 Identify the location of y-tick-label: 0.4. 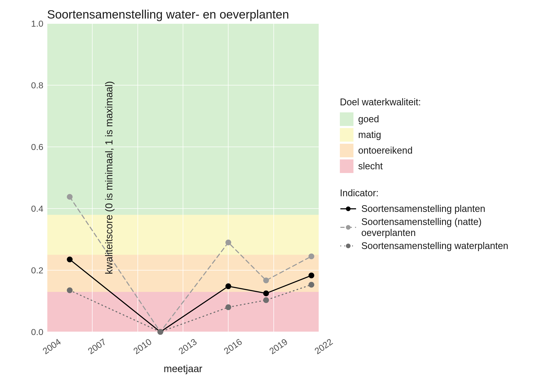
(37, 209).